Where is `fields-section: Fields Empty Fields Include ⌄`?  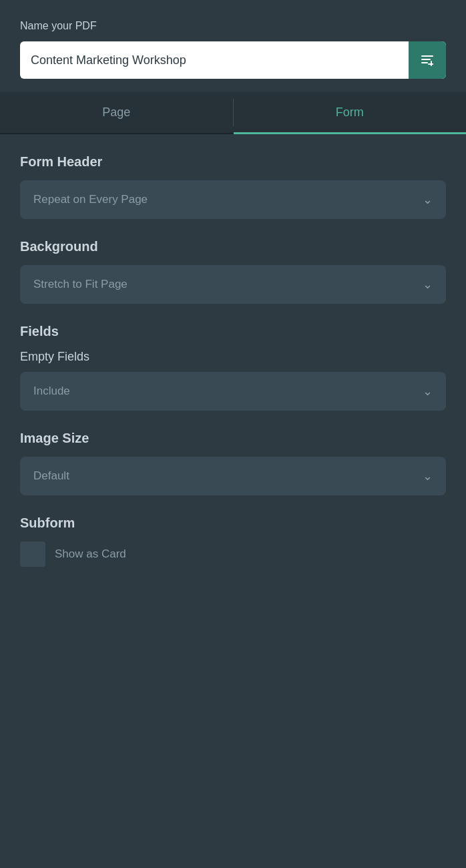
fields-section: Fields Empty Fields Include ⌄ is located at coordinates (233, 367).